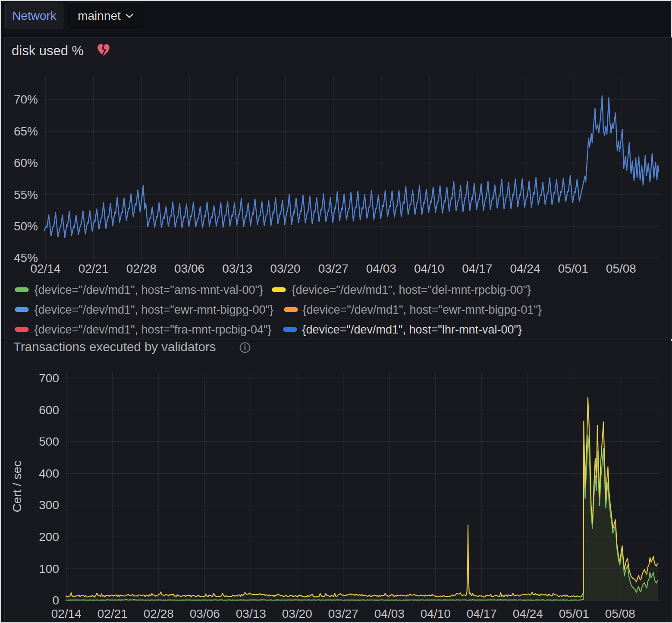  What do you see at coordinates (49, 442) in the screenshot?
I see `svg-text: 500` at bounding box center [49, 442].